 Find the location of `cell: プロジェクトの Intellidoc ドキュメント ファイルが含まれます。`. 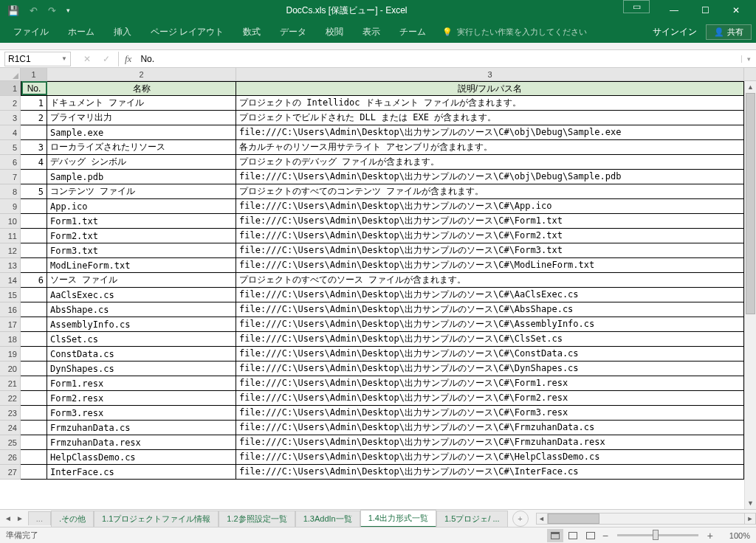

cell: プロジェクトの Intellidoc ドキュメント ファイルが含まれます。 is located at coordinates (490, 103).